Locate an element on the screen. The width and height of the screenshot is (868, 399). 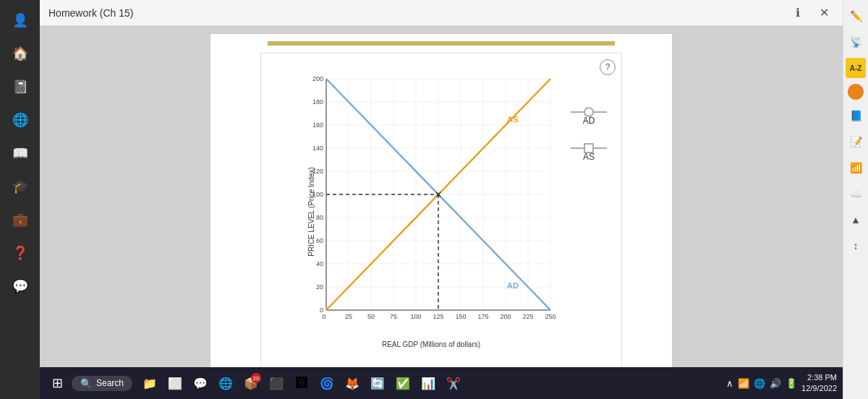
az-icon: A-Z is located at coordinates (856, 68).